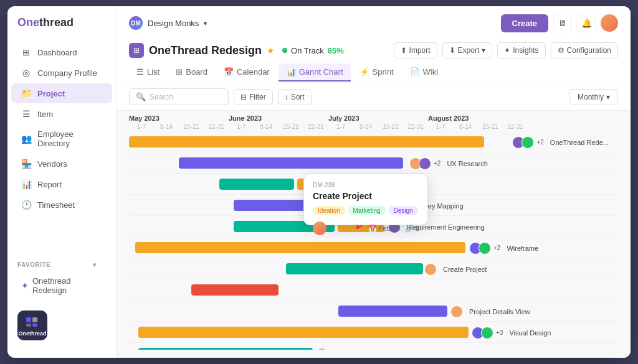  What do you see at coordinates (136, 23) in the screenshot?
I see `workspace-avatar: DM` at bounding box center [136, 23].